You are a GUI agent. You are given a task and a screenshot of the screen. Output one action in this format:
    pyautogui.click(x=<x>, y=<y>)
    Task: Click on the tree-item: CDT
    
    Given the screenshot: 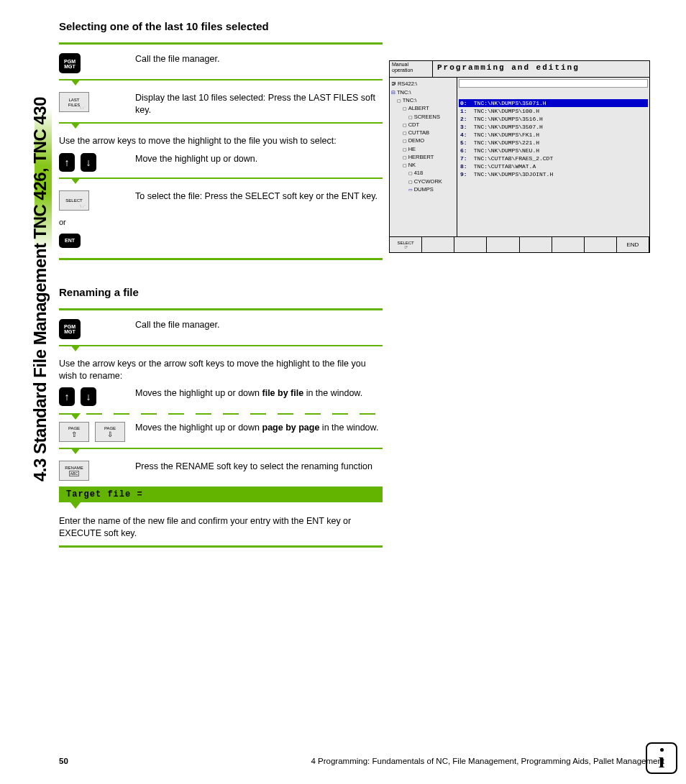 What is the action you would take?
    pyautogui.click(x=423, y=125)
    